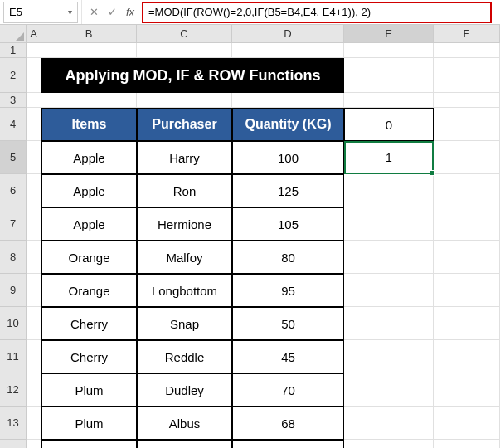  Describe the element at coordinates (13, 357) in the screenshot. I see `row-header-11: 11` at that location.